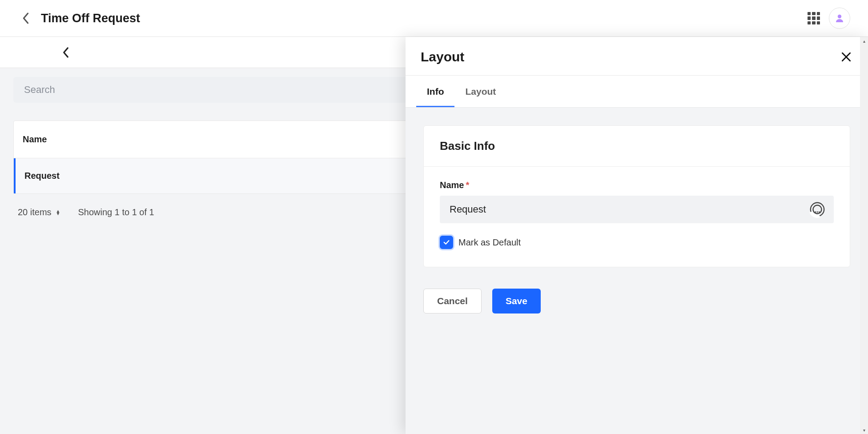 The image size is (868, 434). I want to click on default-checkbox, so click(446, 242).